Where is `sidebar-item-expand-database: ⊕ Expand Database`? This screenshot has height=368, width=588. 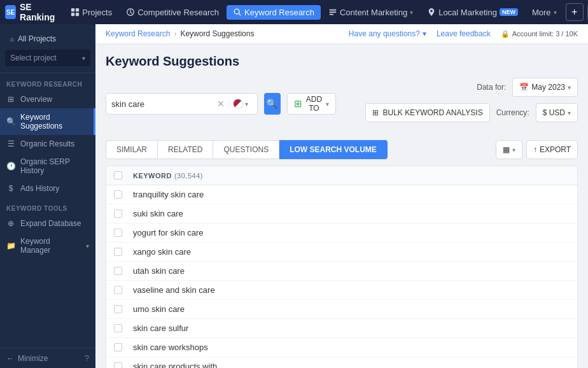
sidebar-item-expand-database: ⊕ Expand Database is located at coordinates (48, 223).